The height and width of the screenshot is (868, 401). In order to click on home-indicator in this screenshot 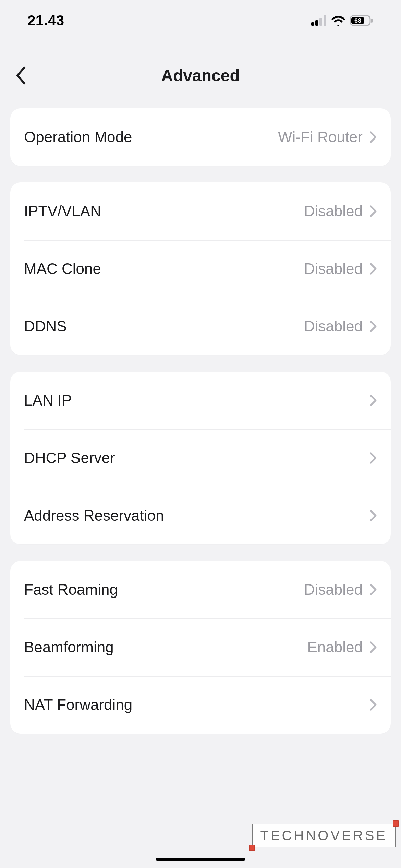, I will do `click(200, 859)`.